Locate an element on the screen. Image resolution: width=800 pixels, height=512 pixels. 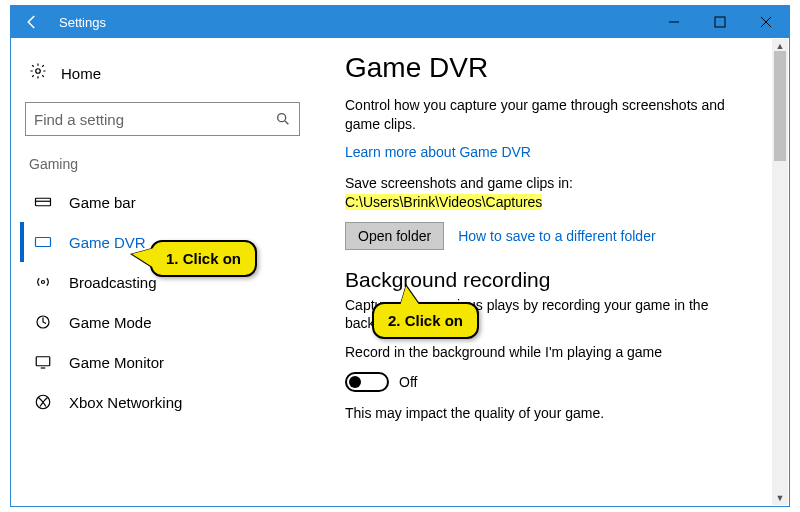
sidebar-item-game-bar: Game bar is located at coordinates (169, 202).